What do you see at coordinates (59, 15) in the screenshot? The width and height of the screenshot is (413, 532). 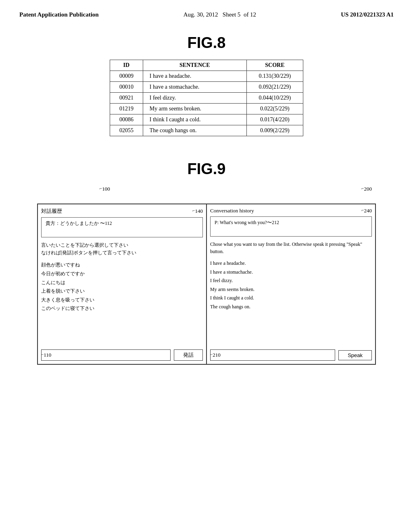 I see `header-left: Patent Application Publication` at bounding box center [59, 15].